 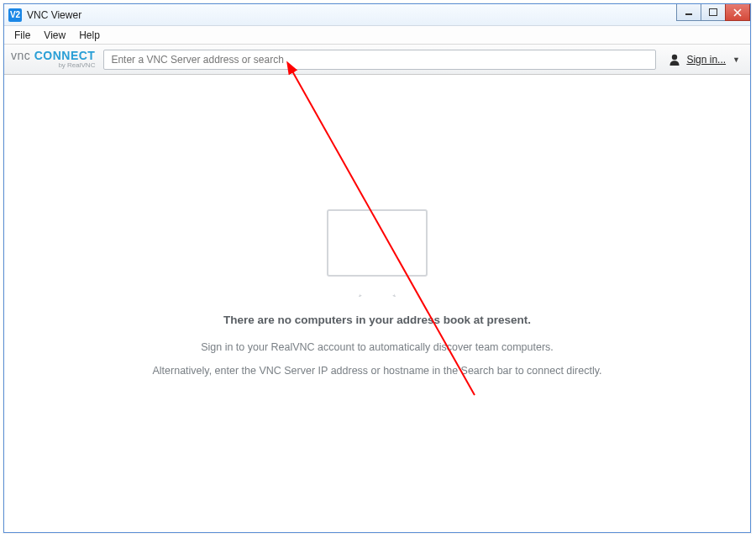 What do you see at coordinates (706, 60) in the screenshot?
I see `sign-in-label: Sign in...` at bounding box center [706, 60].